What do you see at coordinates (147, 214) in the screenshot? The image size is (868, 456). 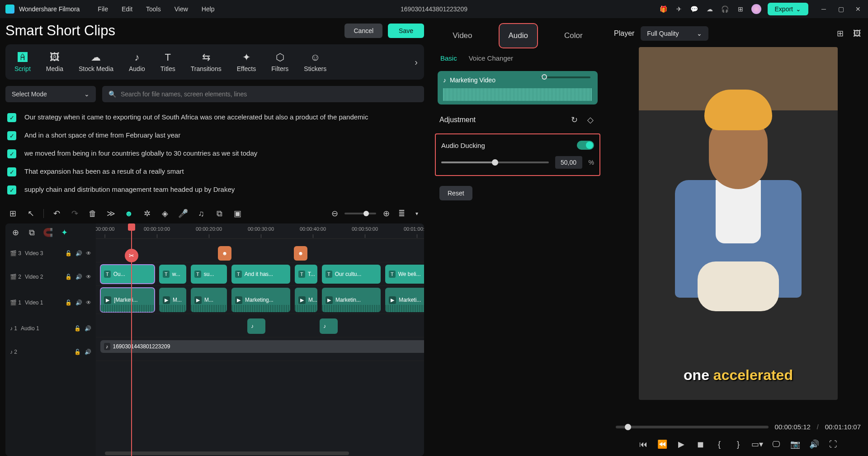 I see `settings-gear-icon: ✲` at bounding box center [147, 214].